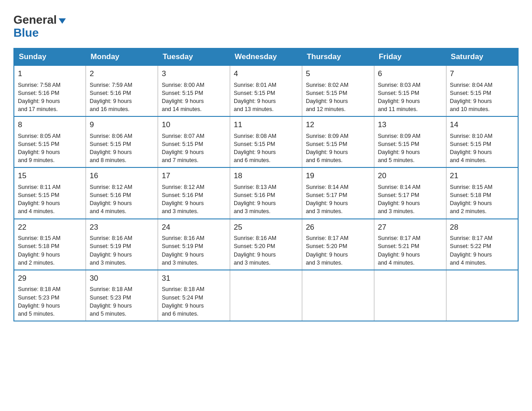  What do you see at coordinates (122, 149) in the screenshot?
I see `cell-content: Sunrise: 8:06 AMSunset: 5:15 PMDaylight:…` at bounding box center [122, 149].